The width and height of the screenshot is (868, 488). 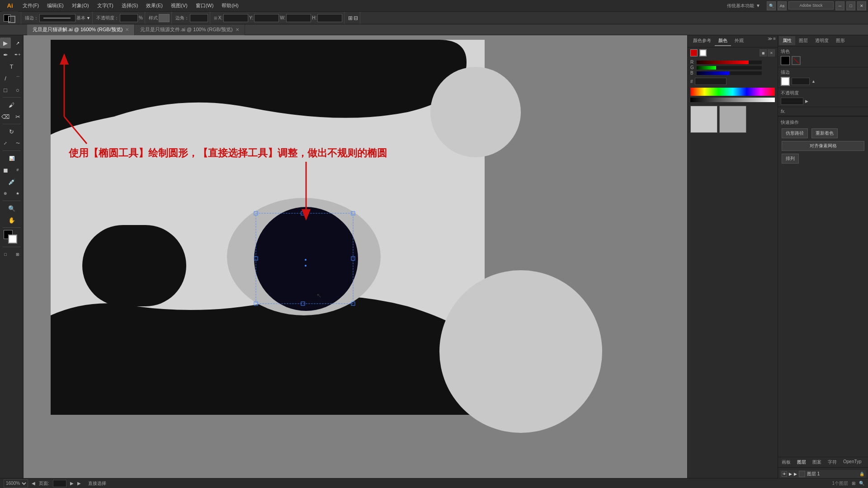 I want to click on eyedropper-tool: 💉, so click(x=12, y=182).